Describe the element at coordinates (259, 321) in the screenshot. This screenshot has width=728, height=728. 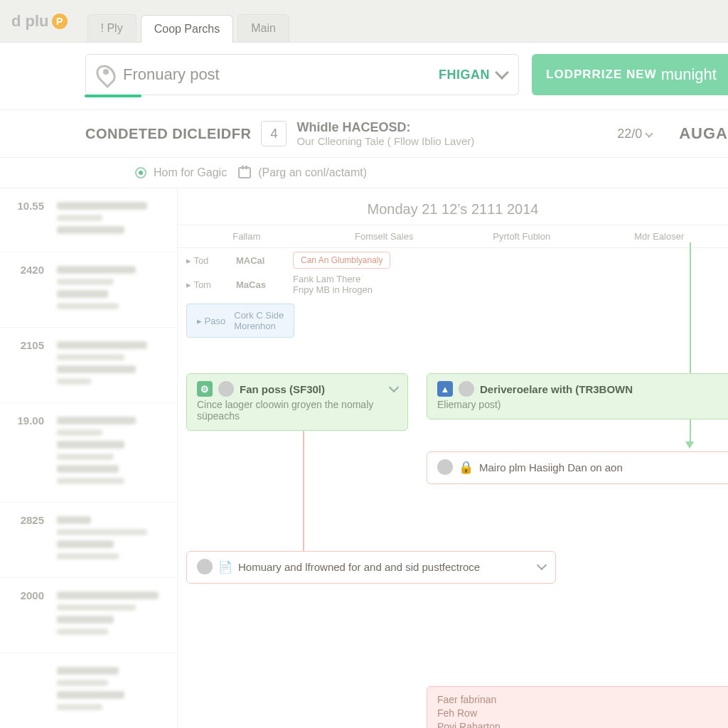
I see `blue-cell-b: Cork C Side Morenhon` at that location.